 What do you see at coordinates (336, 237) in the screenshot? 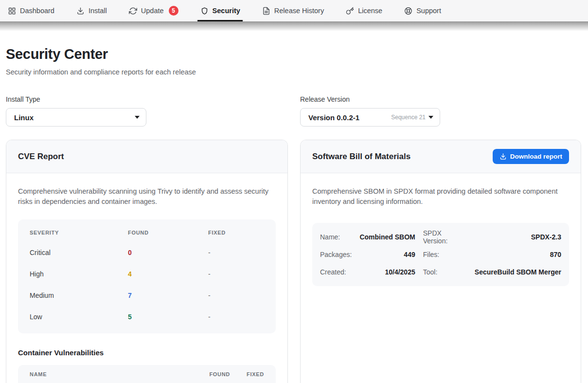
I see `detail-label: Name:` at bounding box center [336, 237].